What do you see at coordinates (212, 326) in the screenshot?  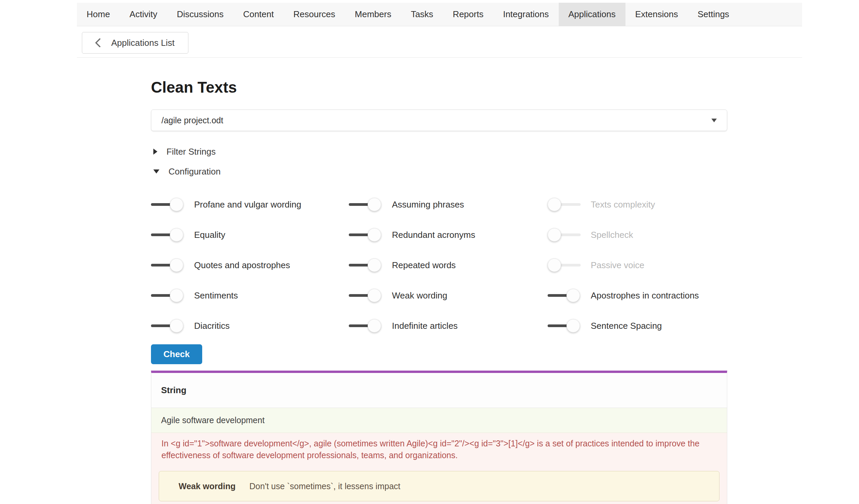 I see `toggle-label: Diacritics` at bounding box center [212, 326].